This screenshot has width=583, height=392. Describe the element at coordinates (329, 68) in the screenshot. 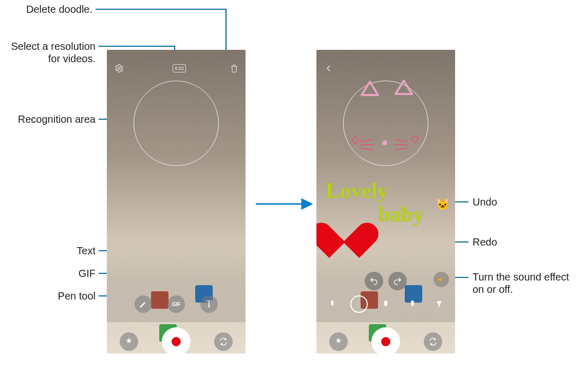

I see `back-icon` at that location.